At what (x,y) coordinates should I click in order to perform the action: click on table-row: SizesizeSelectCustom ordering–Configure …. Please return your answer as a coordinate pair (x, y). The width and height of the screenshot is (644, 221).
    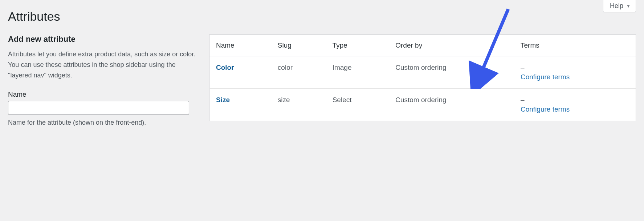
    Looking at the image, I should click on (423, 105).